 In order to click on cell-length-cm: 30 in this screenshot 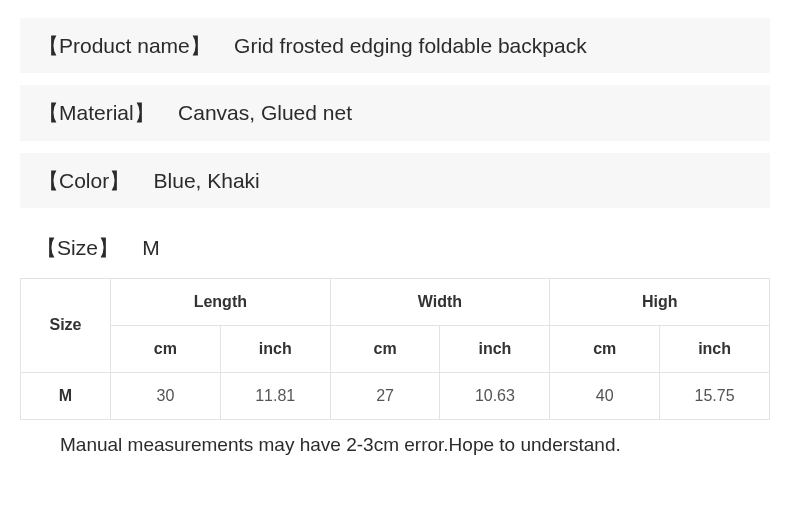, I will do `click(166, 396)`.